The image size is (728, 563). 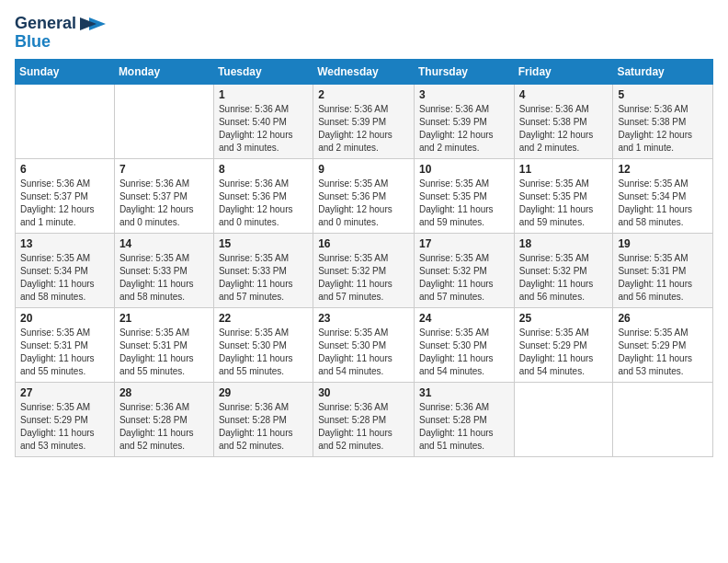 What do you see at coordinates (263, 72) in the screenshot?
I see `weekday-header-tuesday: Tuesday` at bounding box center [263, 72].